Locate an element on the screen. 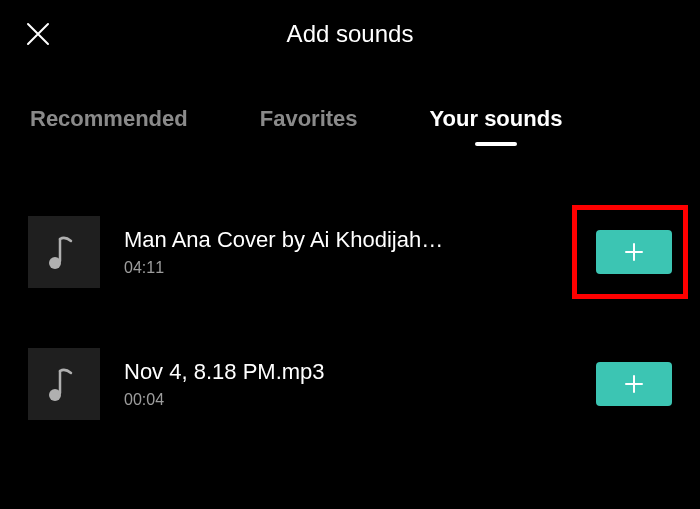 Image resolution: width=700 pixels, height=509 pixels. sound-item: Man Ana Cover by Ai Khodijah… 04:11 is located at coordinates (350, 252).